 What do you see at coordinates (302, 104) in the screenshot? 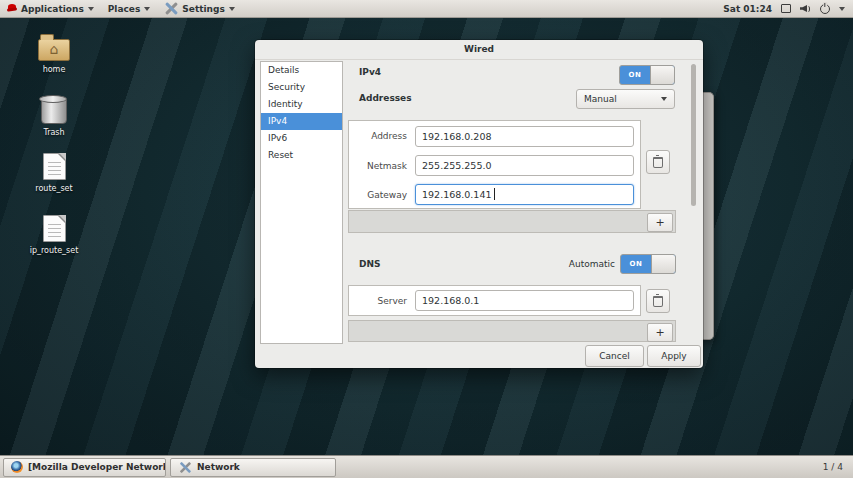
I see `sidebar-item-identity: Identity` at bounding box center [302, 104].